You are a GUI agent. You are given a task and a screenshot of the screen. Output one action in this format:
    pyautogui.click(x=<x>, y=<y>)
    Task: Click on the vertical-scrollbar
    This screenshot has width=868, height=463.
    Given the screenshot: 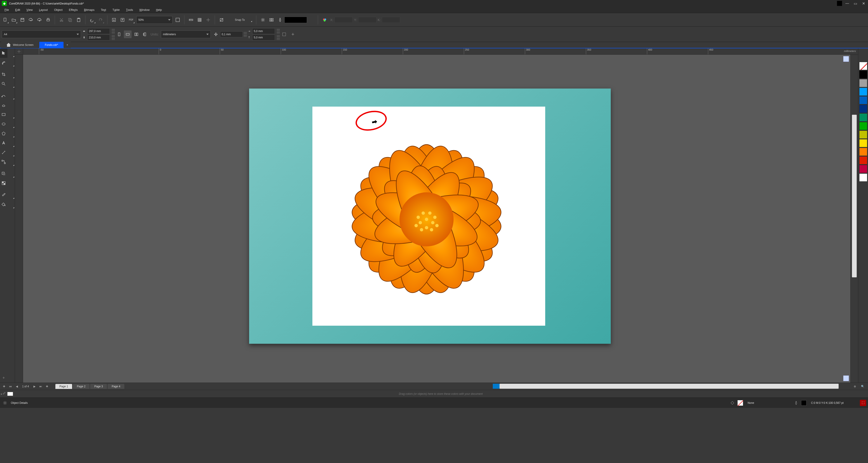 What is the action you would take?
    pyautogui.click(x=854, y=219)
    